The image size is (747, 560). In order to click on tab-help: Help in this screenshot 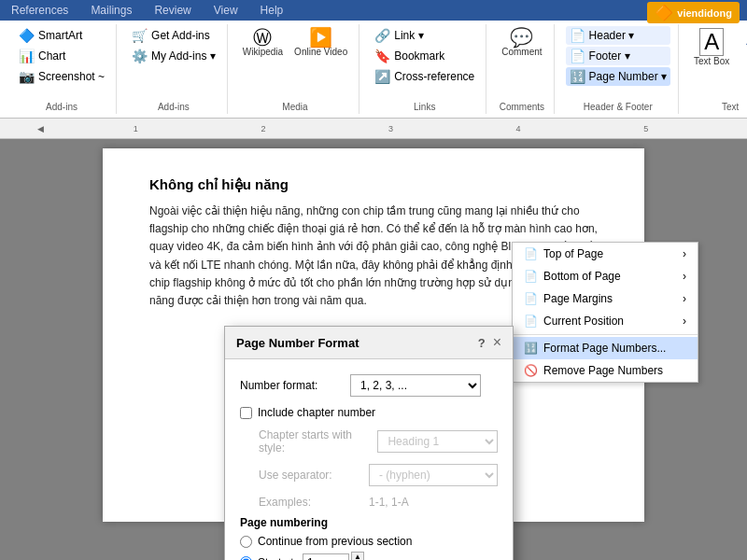, I will do `click(273, 10)`.